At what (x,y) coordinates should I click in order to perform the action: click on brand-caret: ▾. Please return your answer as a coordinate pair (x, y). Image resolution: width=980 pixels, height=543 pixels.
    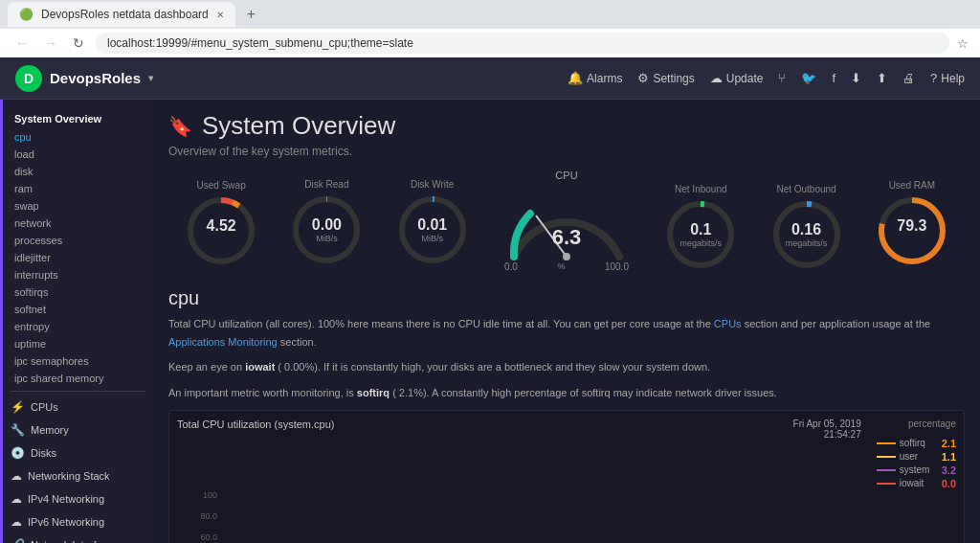
    Looking at the image, I should click on (151, 79).